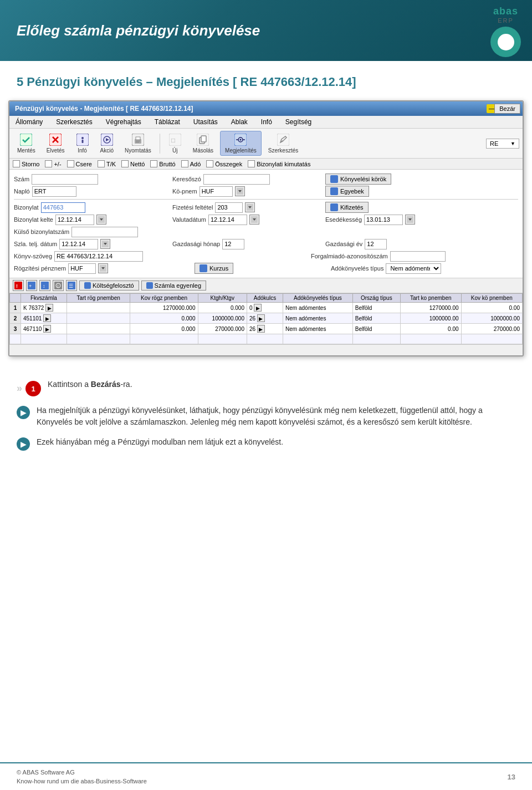 The height and width of the screenshot is (790, 532). What do you see at coordinates (163, 164) in the screenshot?
I see `cb-brutto: Bruttó` at bounding box center [163, 164].